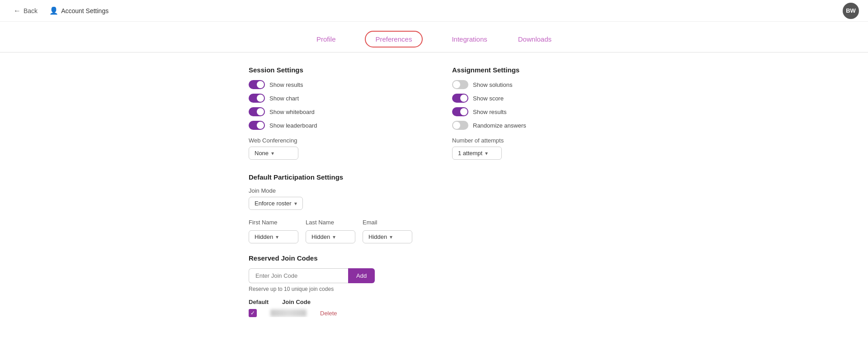  What do you see at coordinates (329, 313) in the screenshot?
I see `delete-join-code-button: Delete` at bounding box center [329, 313].